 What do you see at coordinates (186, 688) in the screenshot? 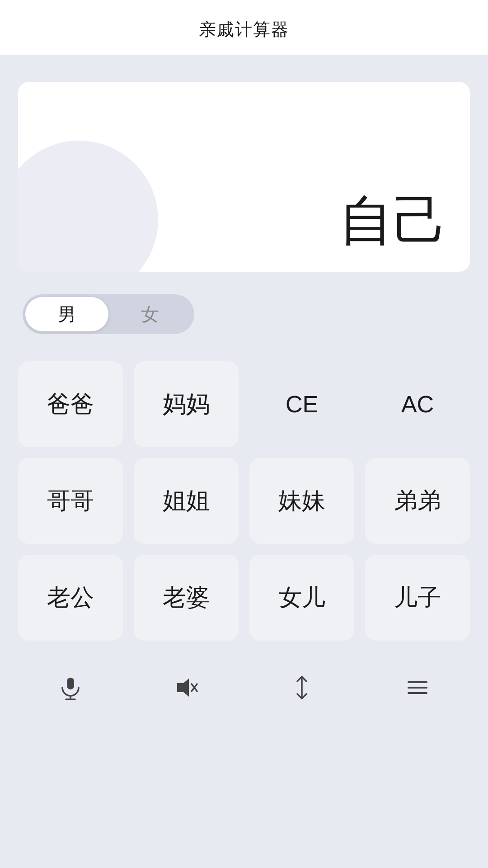
I see `sound-button` at bounding box center [186, 688].